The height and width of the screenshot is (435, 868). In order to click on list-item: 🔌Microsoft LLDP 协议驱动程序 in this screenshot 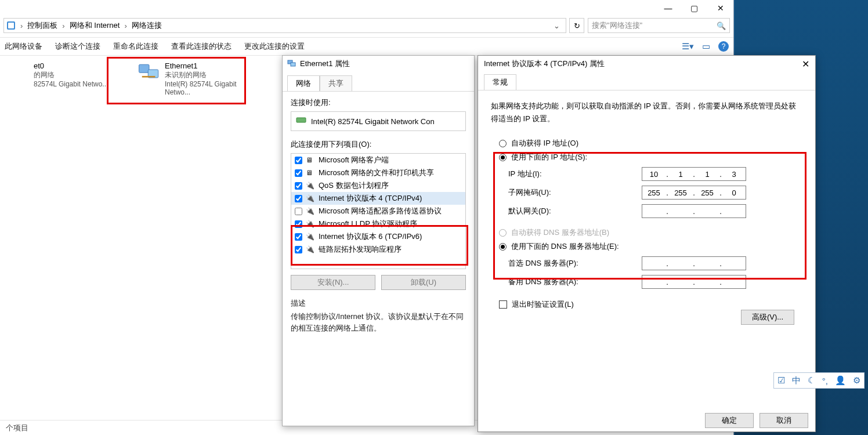, I will do `click(378, 224)`.